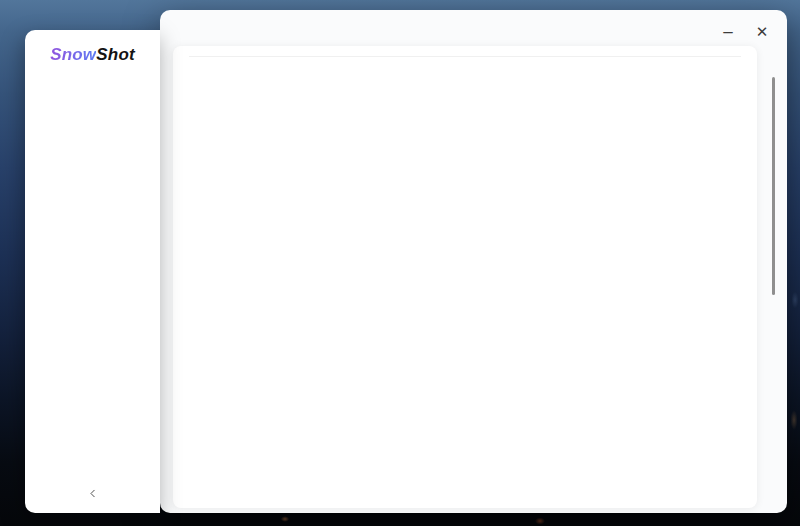 The height and width of the screenshot is (526, 800). I want to click on logo-part1: Snow, so click(73, 54).